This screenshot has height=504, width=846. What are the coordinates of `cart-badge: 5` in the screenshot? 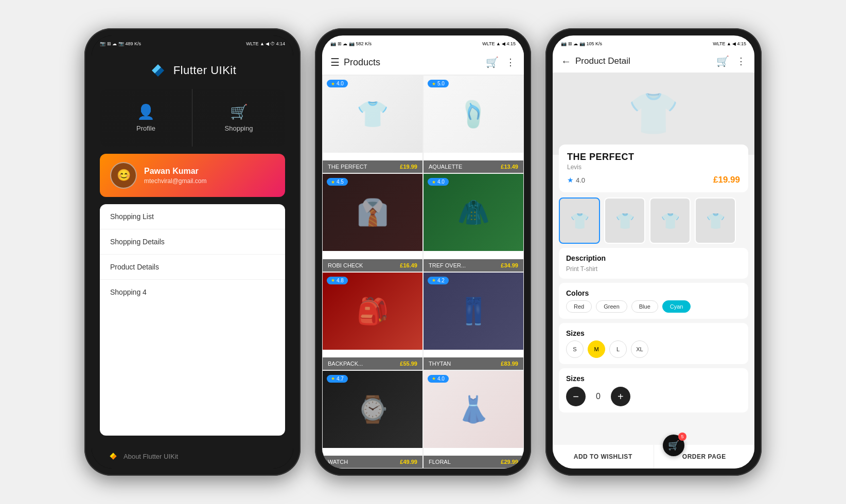 It's located at (682, 437).